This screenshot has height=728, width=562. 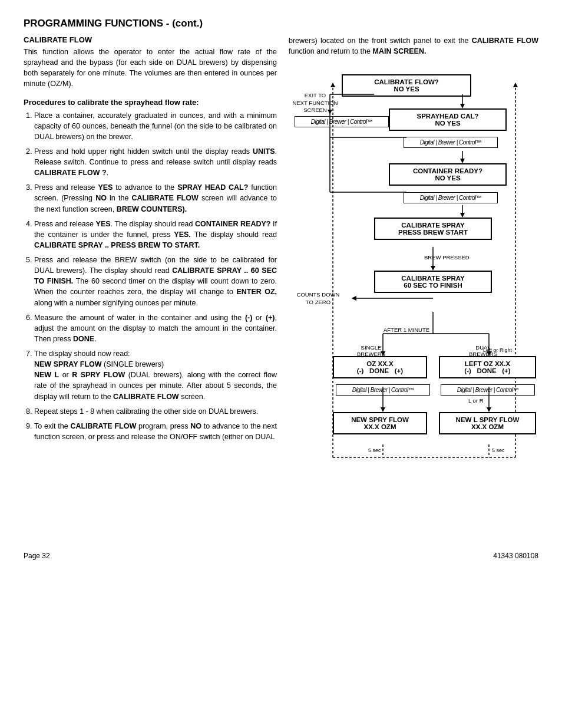 What do you see at coordinates (433, 278) in the screenshot?
I see `fc-60sec-line1: CALIBRATE SPRAY` at bounding box center [433, 278].